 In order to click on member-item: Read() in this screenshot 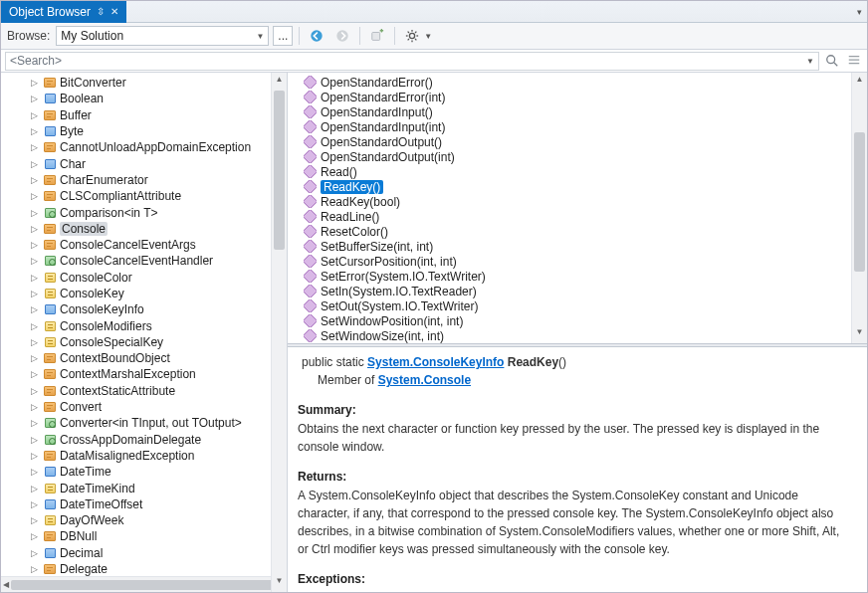, I will do `click(577, 171)`.